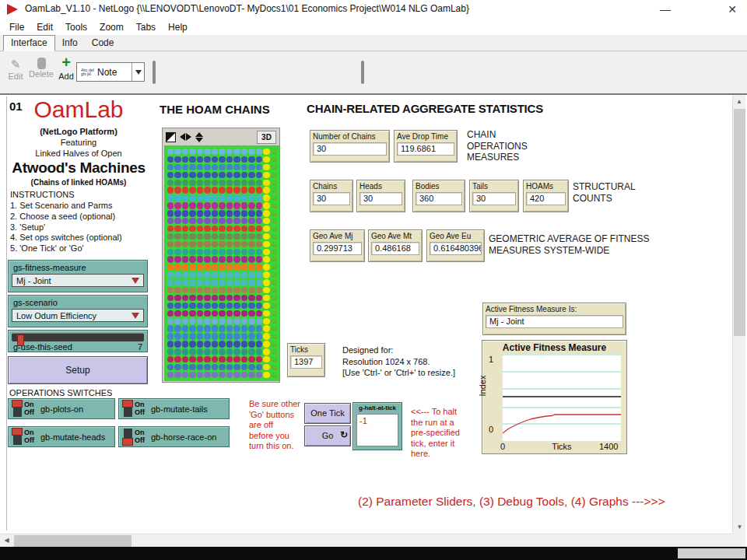  I want to click on instruction-item: 3. 'Setup', so click(66, 228).